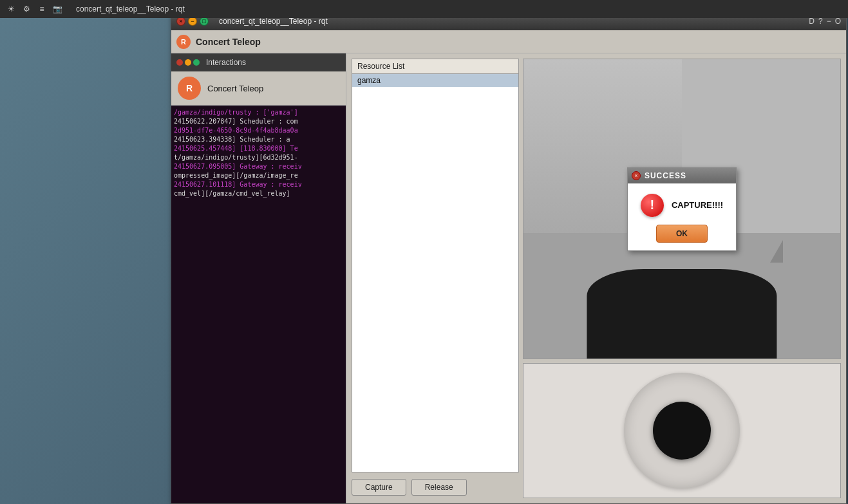  What do you see at coordinates (682, 234) in the screenshot?
I see `modal-ok-button: OK` at bounding box center [682, 234].